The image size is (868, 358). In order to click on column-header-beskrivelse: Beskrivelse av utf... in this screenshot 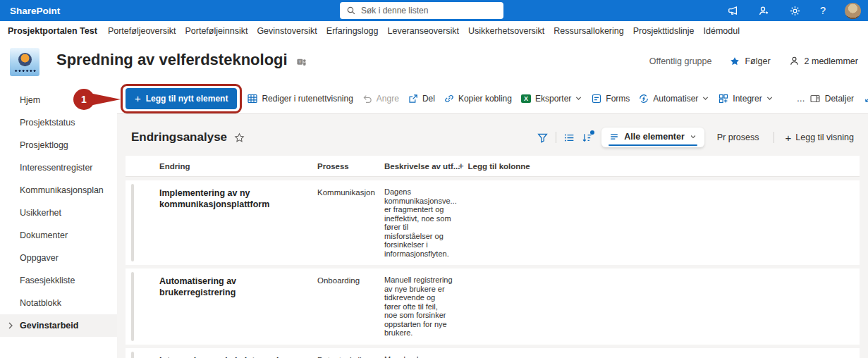, I will do `click(422, 166)`.